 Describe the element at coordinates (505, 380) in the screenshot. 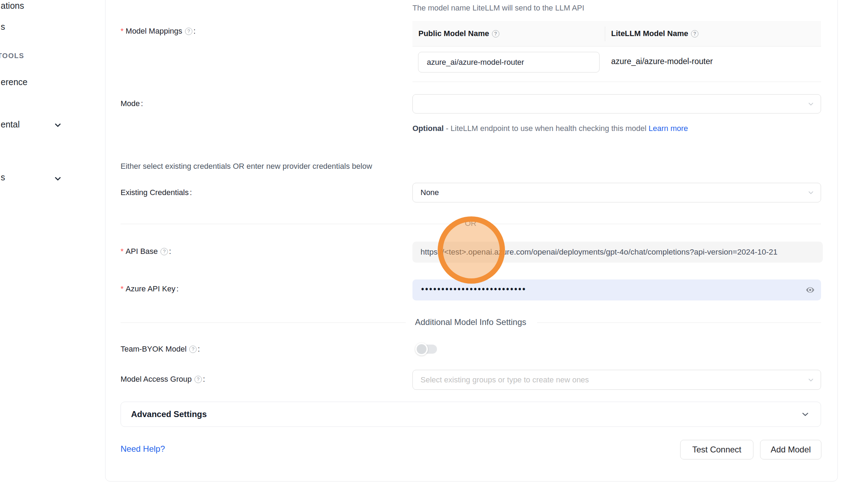

I see `model-access-group-placeholder: Select existing groups or type to create…` at that location.